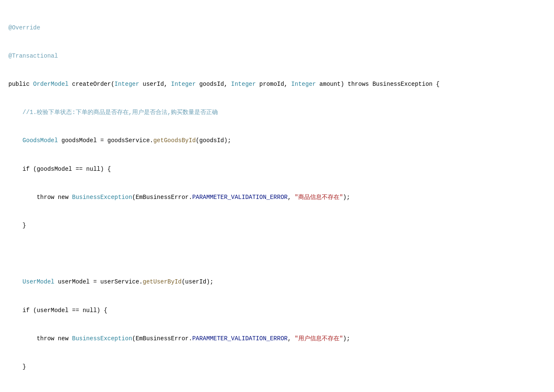 Image resolution: width=554 pixels, height=392 pixels. What do you see at coordinates (277, 197) in the screenshot?
I see `line-7: throw new BusinessException(EmBusinessEr…` at bounding box center [277, 197].